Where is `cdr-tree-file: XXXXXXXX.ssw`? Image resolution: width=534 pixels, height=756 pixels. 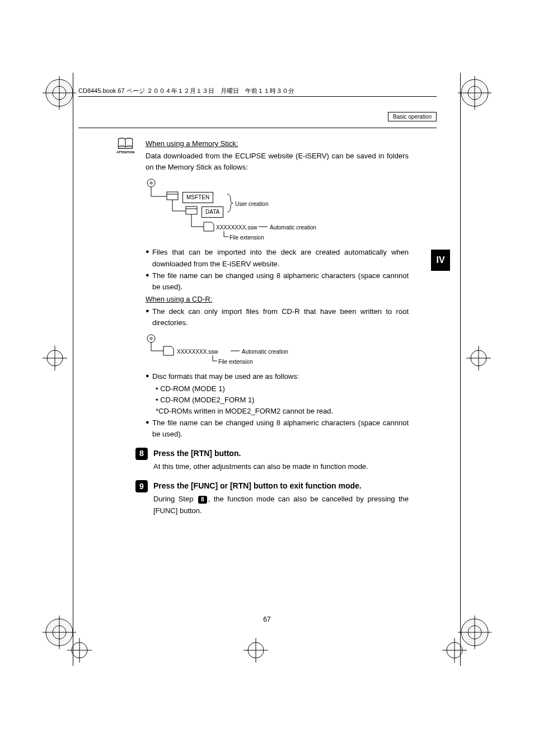 cdr-tree-file: XXXXXXXX.ssw is located at coordinates (197, 352).